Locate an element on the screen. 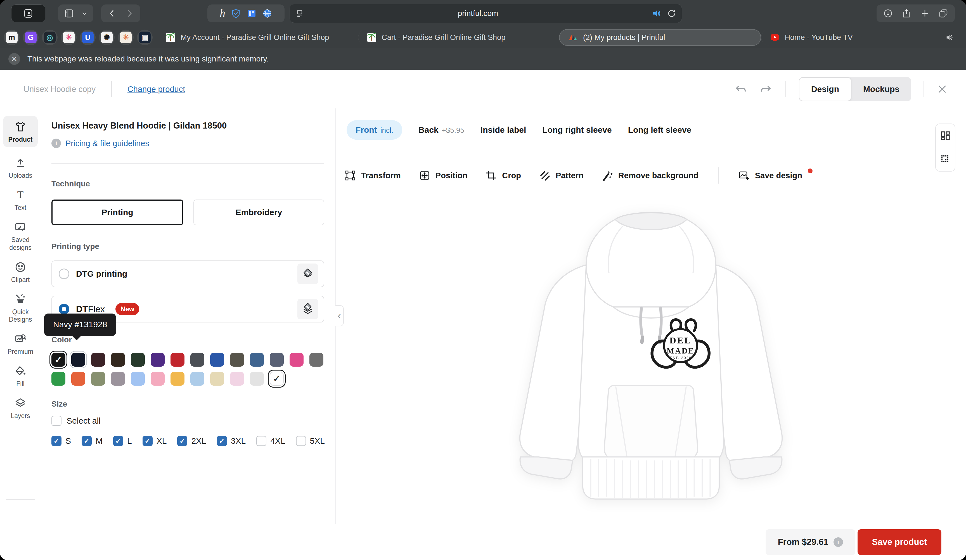  placement-long-right-sleeve: Long right sleeve is located at coordinates (577, 130).